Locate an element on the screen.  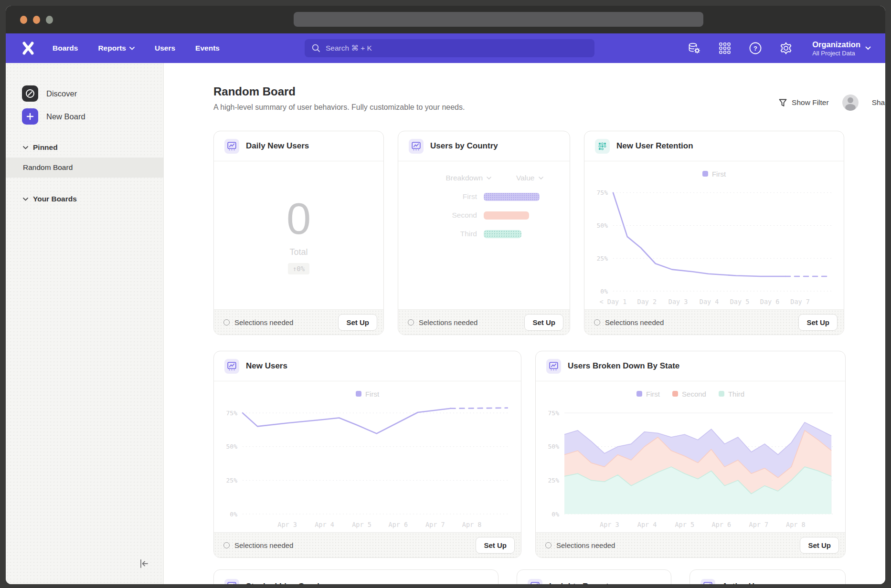
value-dropdown: Value is located at coordinates (530, 178).